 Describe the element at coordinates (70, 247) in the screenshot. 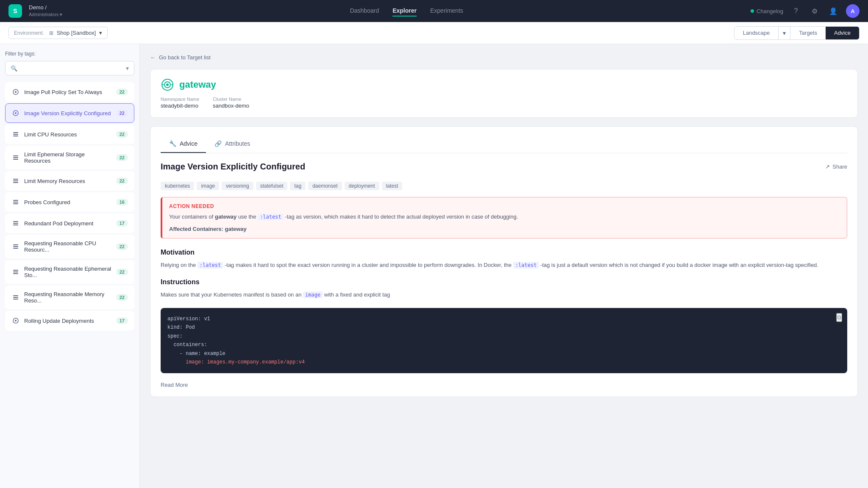

I see `sidebar-item-req-cpu: Requesting Reasonable CPU Resourc... 22` at that location.